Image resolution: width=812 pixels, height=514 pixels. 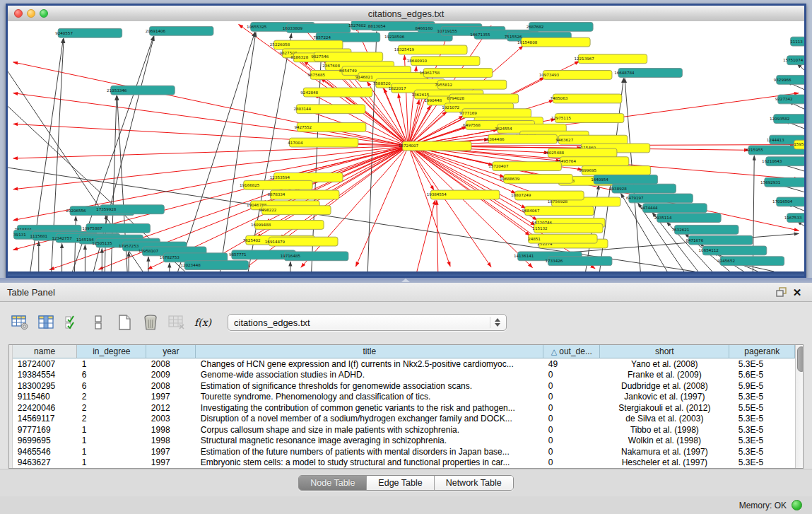 I want to click on table-cell: 9463627, so click(x=45, y=462).